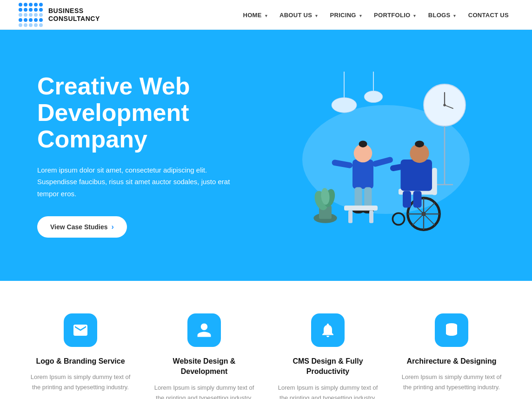 Image resolution: width=532 pixels, height=399 pixels. I want to click on database-icon, so click(452, 330).